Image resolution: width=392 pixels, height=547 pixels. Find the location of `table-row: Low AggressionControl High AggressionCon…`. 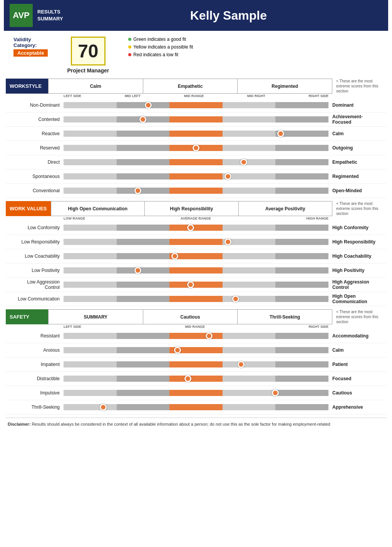

table-row: Low AggressionControl High AggressionCon… is located at coordinates (196, 285).